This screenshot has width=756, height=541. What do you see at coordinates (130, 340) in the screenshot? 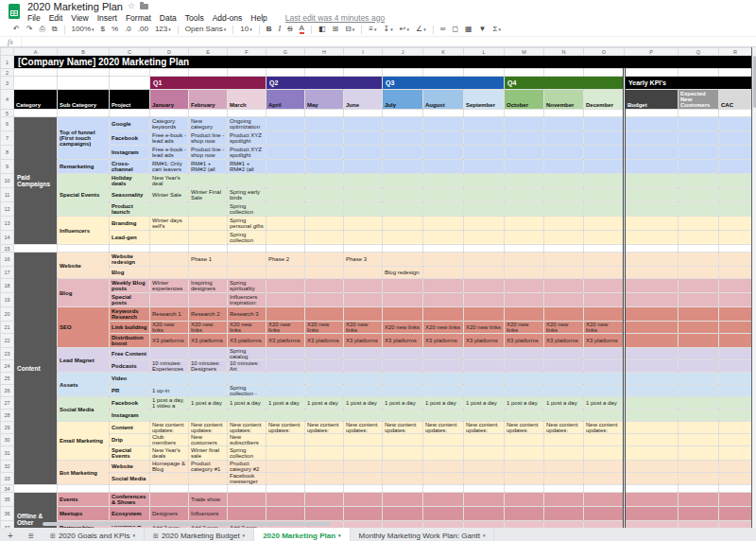
I see `cell-C22: Distribution boost` at bounding box center [130, 340].